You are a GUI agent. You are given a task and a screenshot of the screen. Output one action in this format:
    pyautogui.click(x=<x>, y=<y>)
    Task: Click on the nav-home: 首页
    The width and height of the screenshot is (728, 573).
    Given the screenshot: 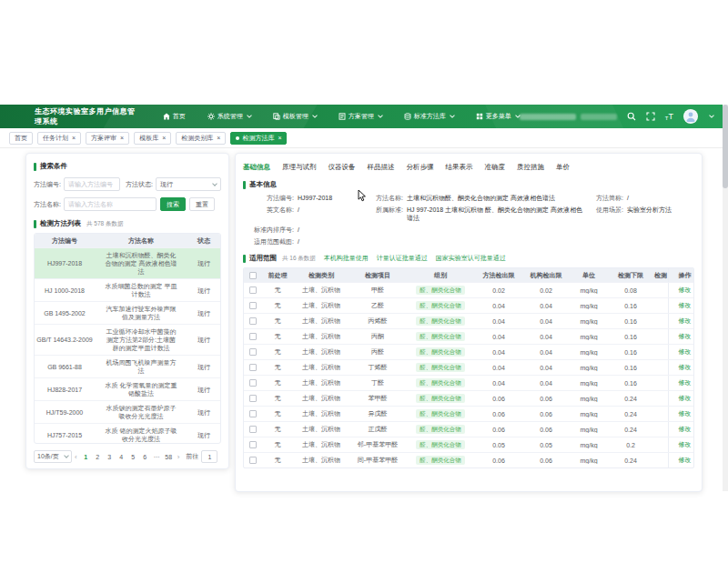 What is the action you would take?
    pyautogui.click(x=175, y=116)
    